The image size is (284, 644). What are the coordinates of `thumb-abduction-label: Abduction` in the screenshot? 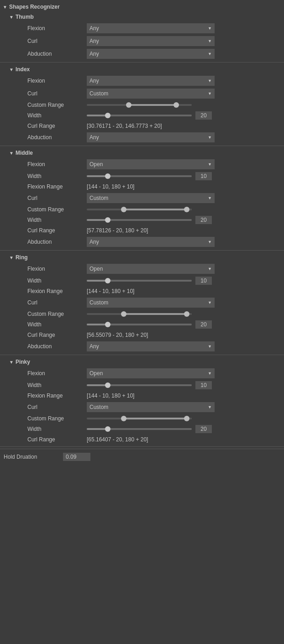 It's located at (57, 54).